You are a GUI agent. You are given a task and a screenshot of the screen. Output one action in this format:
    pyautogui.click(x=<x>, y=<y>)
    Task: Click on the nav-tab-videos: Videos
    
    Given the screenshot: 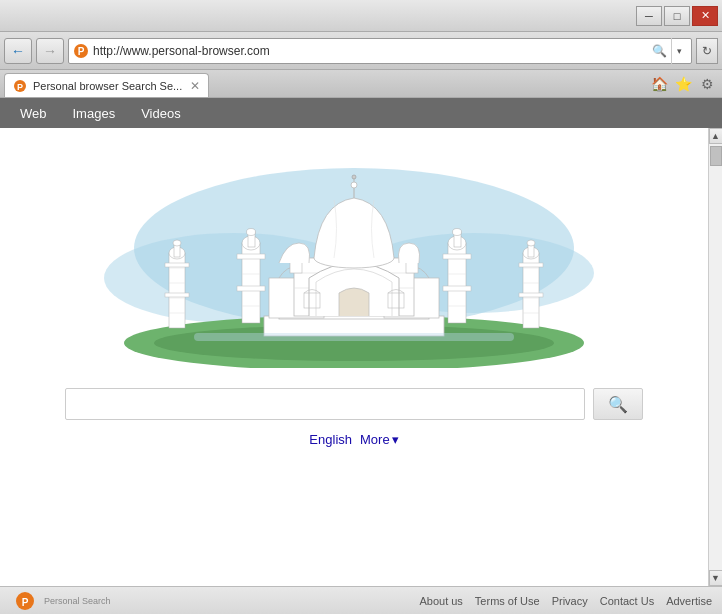 What is the action you would take?
    pyautogui.click(x=161, y=114)
    